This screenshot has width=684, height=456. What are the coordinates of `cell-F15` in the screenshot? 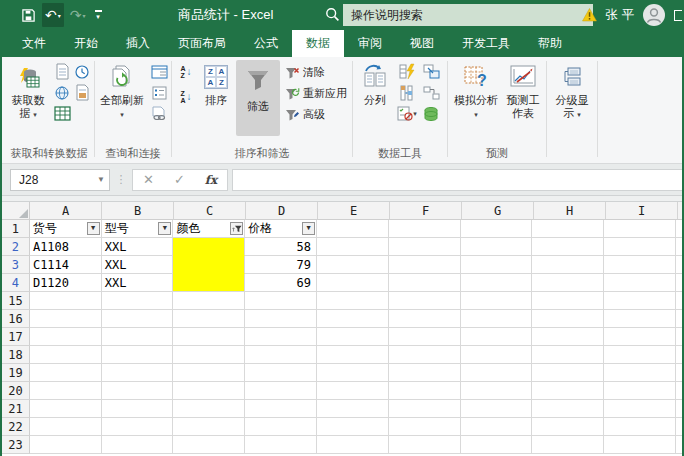 It's located at (425, 301).